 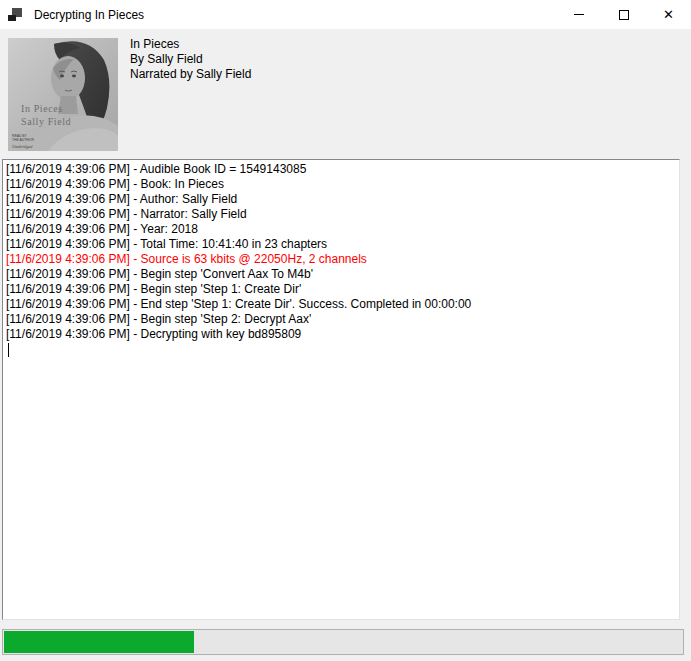 I want to click on log-line: [11/6/2019 4:39:06 PM] - Begin step 'Con…, so click(x=341, y=274).